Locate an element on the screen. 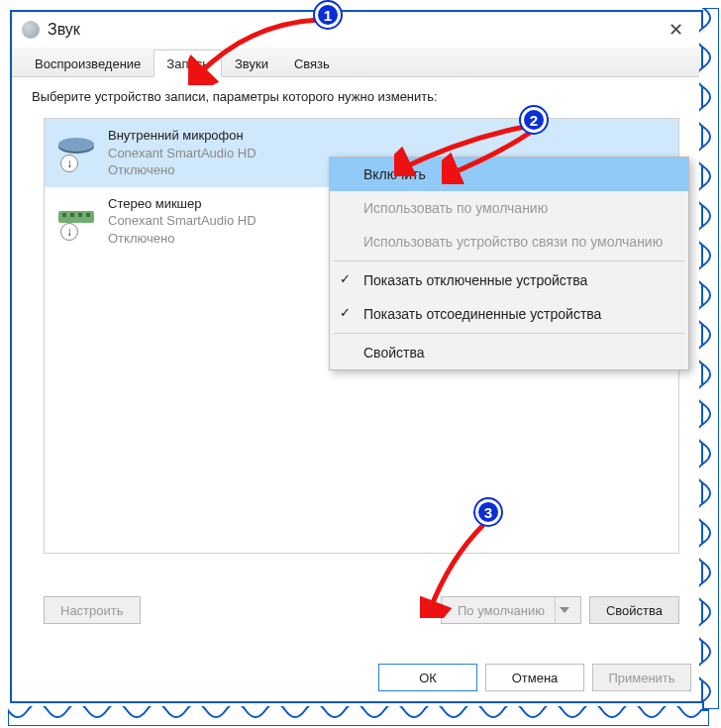 The width and height of the screenshot is (721, 728). tabs: Воспроизведение Запись Звуки Связь is located at coordinates (357, 62).